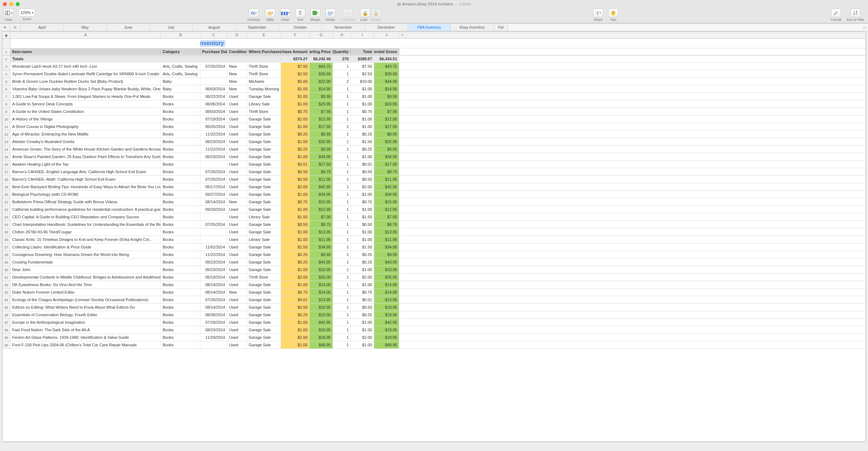 The height and width of the screenshot is (451, 868). I want to click on cell-item-name: CEO Capital: A Guide to Building CEO Rep…, so click(86, 217).